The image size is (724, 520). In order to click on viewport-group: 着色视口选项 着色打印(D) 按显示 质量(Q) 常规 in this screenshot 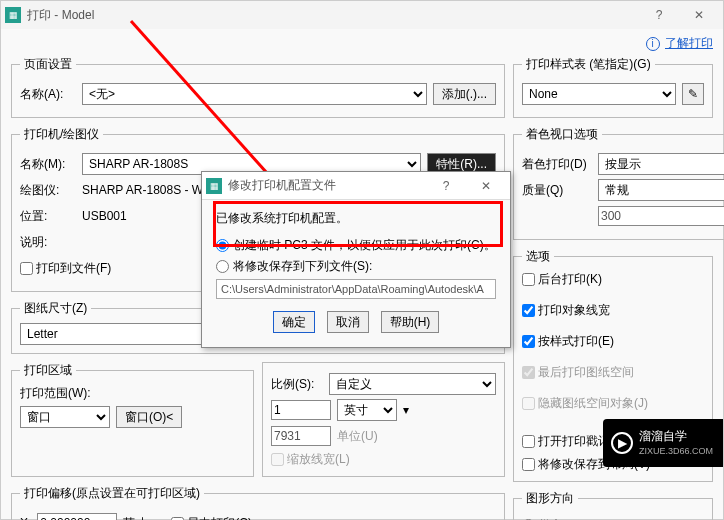, I will do `click(618, 183)`.